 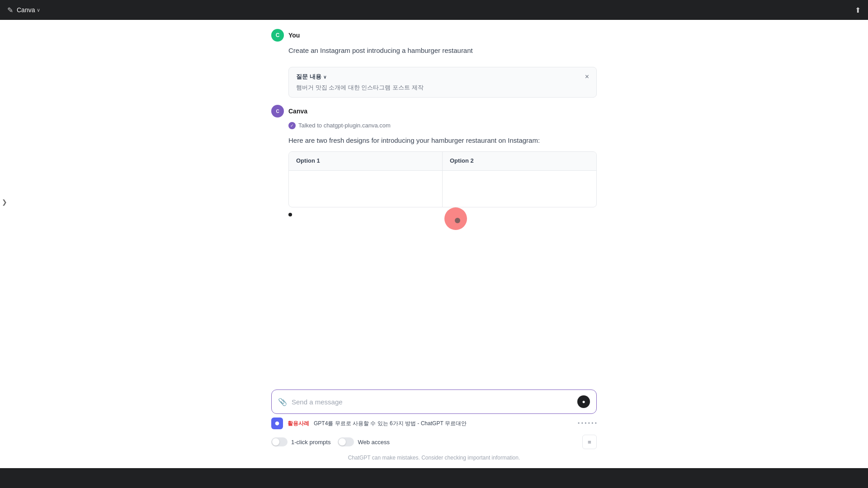 What do you see at coordinates (363, 442) in the screenshot?
I see `web-access-toggle-group: Web access` at bounding box center [363, 442].